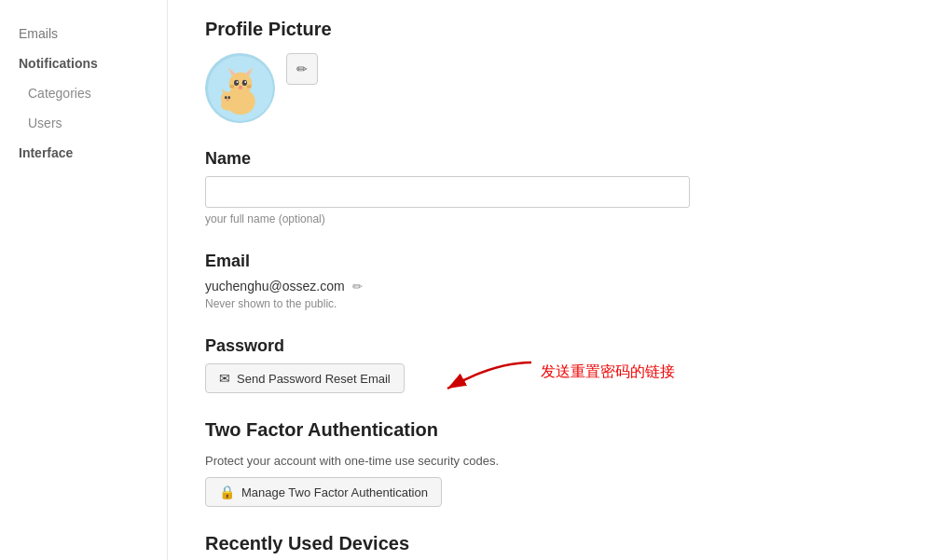 This screenshot has height=560, width=949. I want to click on arrow-icon, so click(485, 376).